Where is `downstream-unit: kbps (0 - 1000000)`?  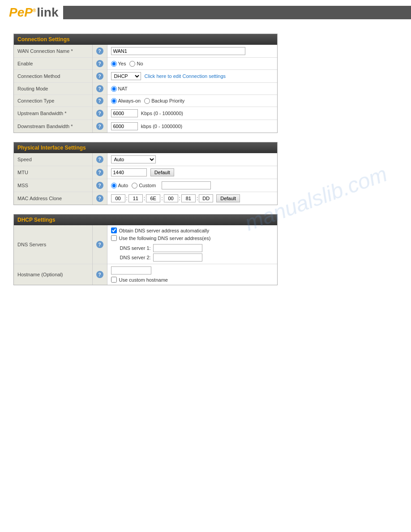
downstream-unit: kbps (0 - 1000000) is located at coordinates (162, 126).